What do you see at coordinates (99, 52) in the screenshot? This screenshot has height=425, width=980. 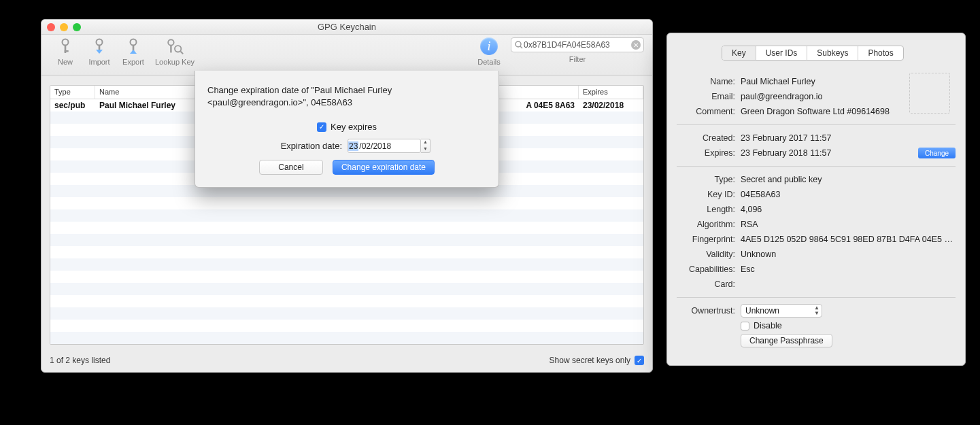 I see `import-button: Import` at bounding box center [99, 52].